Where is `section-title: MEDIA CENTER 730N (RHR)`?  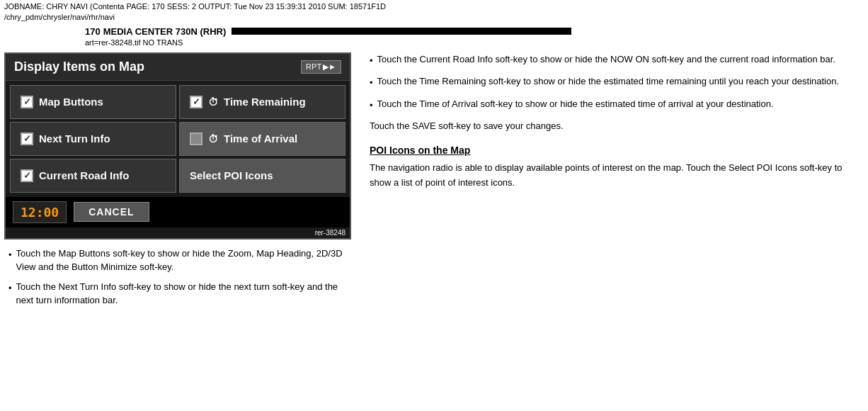 section-title: MEDIA CENTER 730N (RHR) is located at coordinates (165, 31).